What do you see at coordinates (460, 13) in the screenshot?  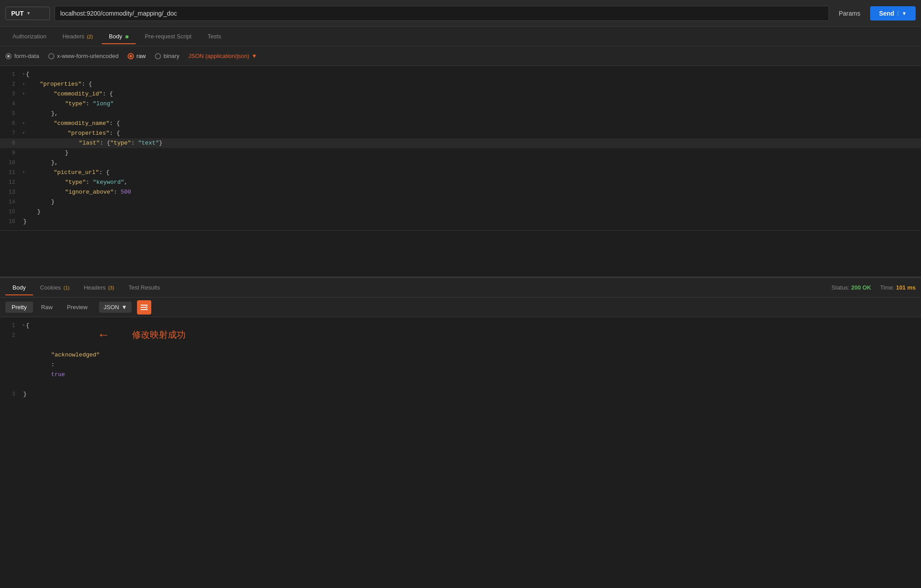 I see `url-bar: PUT ▼ Params Send ▼` at bounding box center [460, 13].